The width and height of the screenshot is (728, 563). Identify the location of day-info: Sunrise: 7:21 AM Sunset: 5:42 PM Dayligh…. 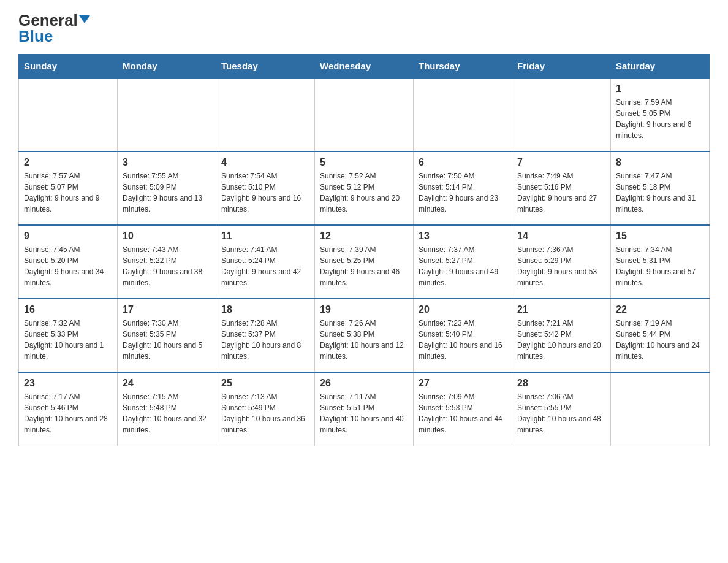
(561, 340).